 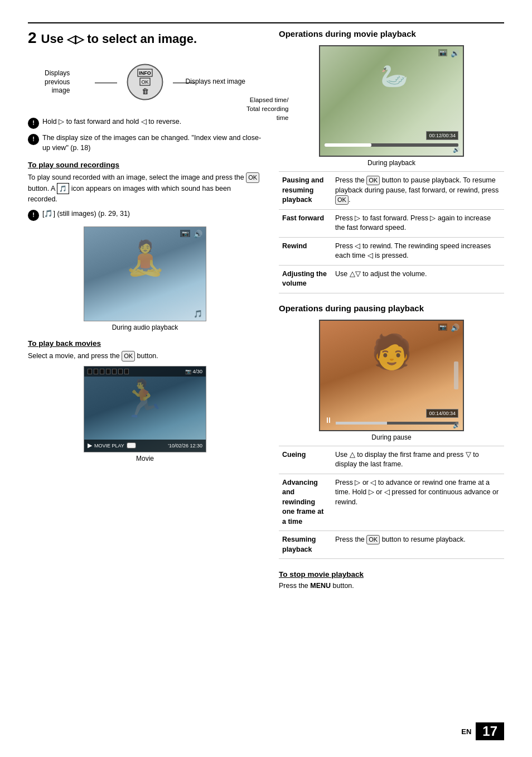 I want to click on ok-btn-resume: OK, so click(x=342, y=200).